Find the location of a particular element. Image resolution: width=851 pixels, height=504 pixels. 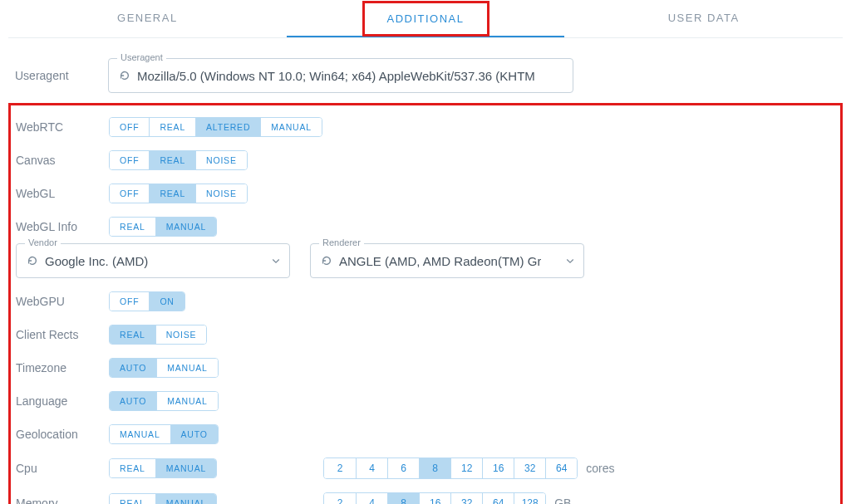

webglinfo-manual: MANUAL is located at coordinates (186, 227).